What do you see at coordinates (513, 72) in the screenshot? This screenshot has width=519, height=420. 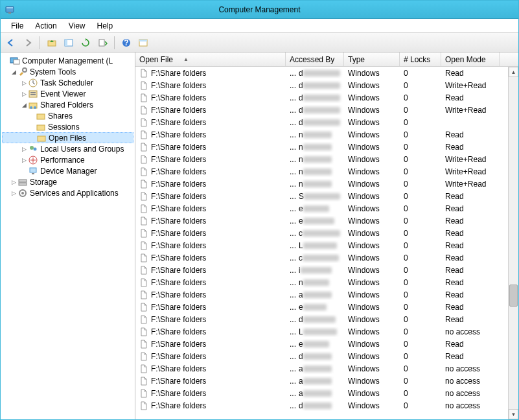 I see `scroll-up-button: ▲` at bounding box center [513, 72].